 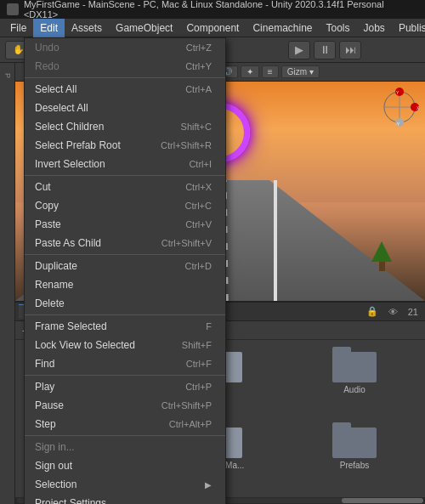 What do you see at coordinates (187, 243) in the screenshot?
I see `shortcut: Ctrl+Shift+V` at bounding box center [187, 243].